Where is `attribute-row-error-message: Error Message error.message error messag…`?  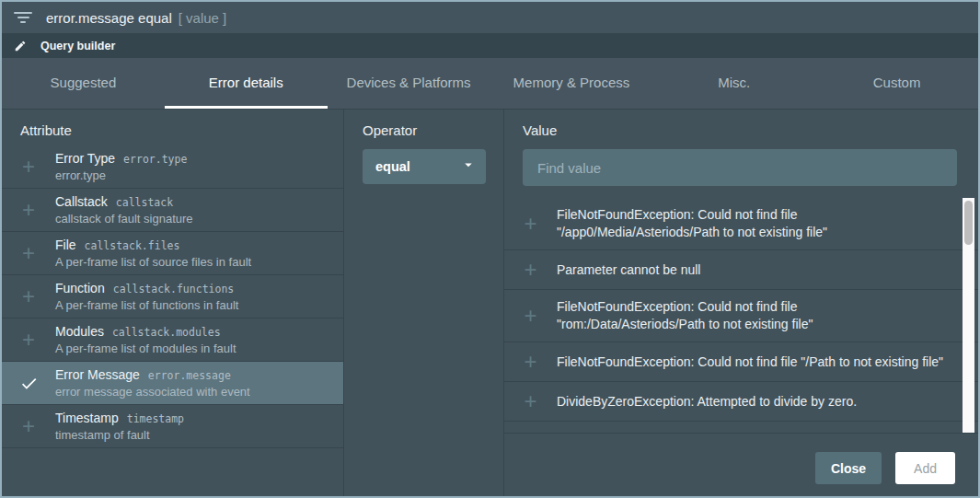
attribute-row-error-message: Error Message error.message error messag… is located at coordinates (173, 383).